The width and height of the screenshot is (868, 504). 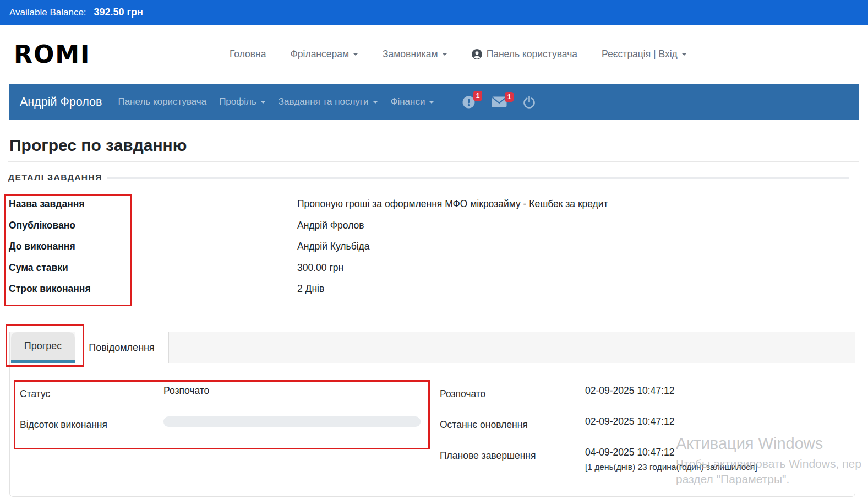 What do you see at coordinates (242, 102) in the screenshot?
I see `navbar-profile: Профіль` at bounding box center [242, 102].